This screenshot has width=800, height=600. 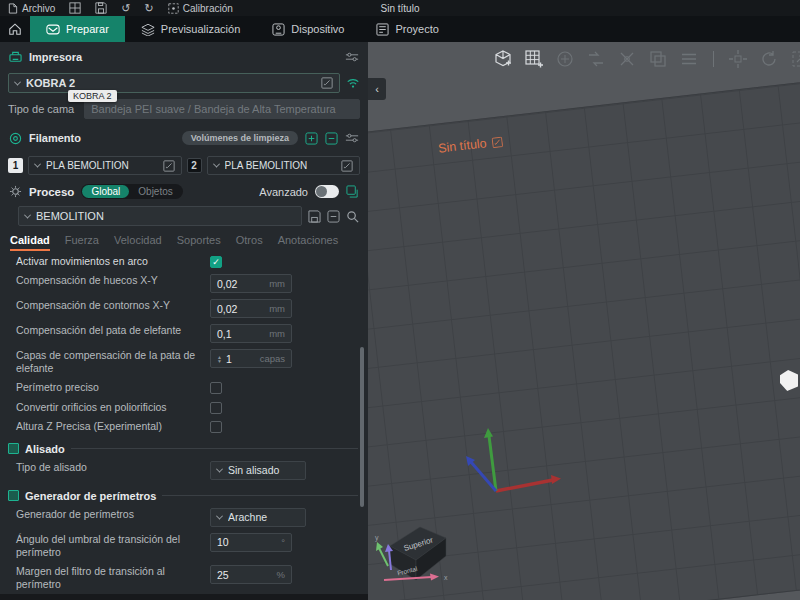 I want to click on param-label: Compensación de huecos X-Y, so click(x=113, y=280).